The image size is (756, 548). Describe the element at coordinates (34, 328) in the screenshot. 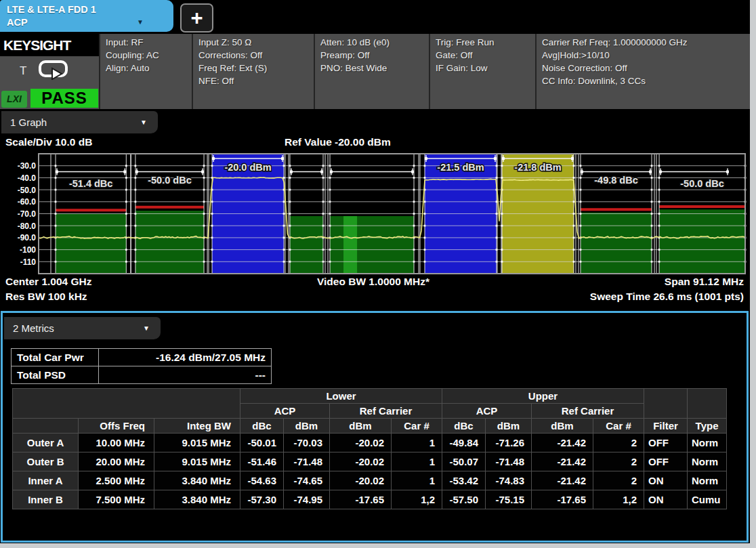

I see `metrics-window-selector-label: 2 Metrics` at that location.